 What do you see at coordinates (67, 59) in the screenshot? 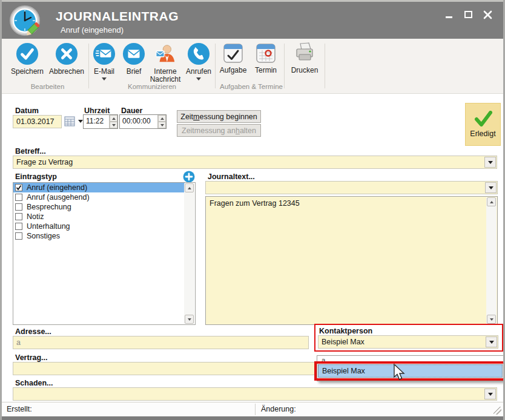
I see `cancel-button: Abbrechen` at bounding box center [67, 59].